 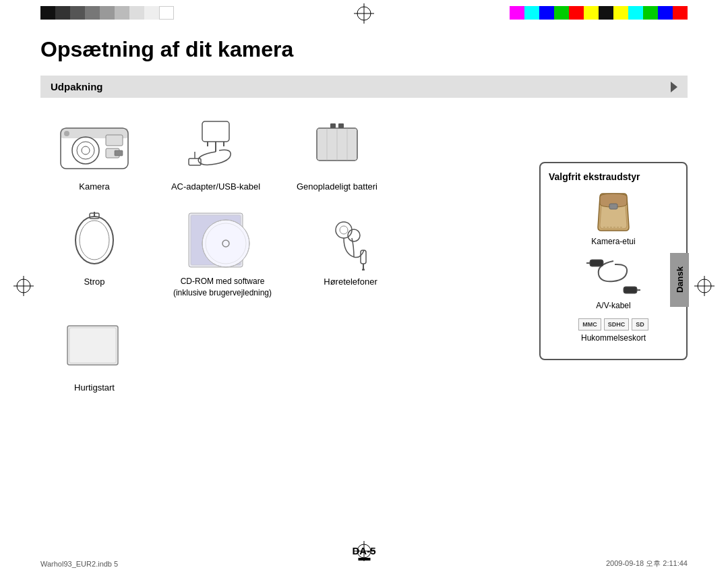 I want to click on items-row-2: Strop, so click(x=253, y=254).